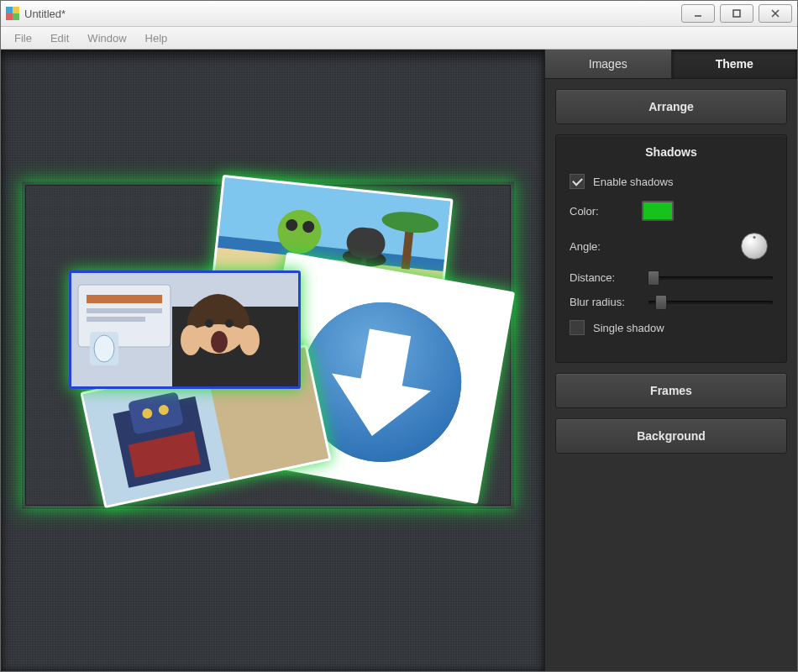 The width and height of the screenshot is (798, 672). What do you see at coordinates (671, 246) in the screenshot?
I see `shadow-angle-row: Angle:` at bounding box center [671, 246].